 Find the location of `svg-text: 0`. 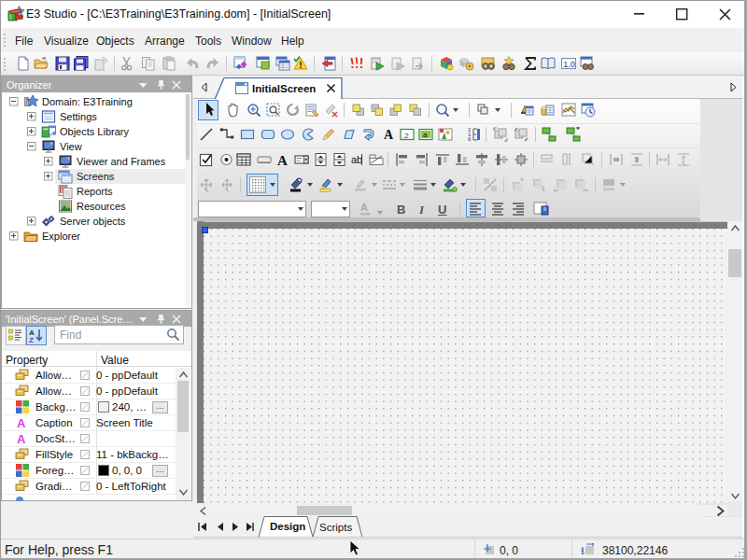

svg-text: 0 is located at coordinates (469, 139).